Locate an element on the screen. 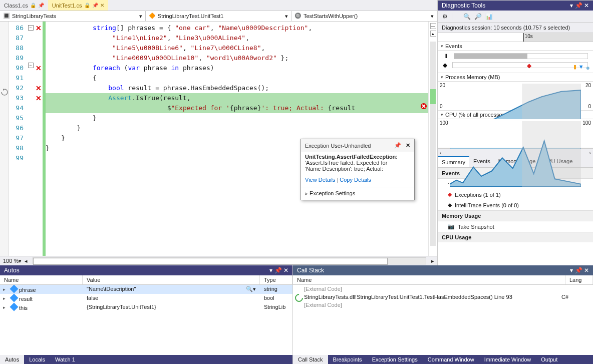 The height and width of the screenshot is (364, 593). exception-settings-link: Exception Settings is located at coordinates (333, 193).